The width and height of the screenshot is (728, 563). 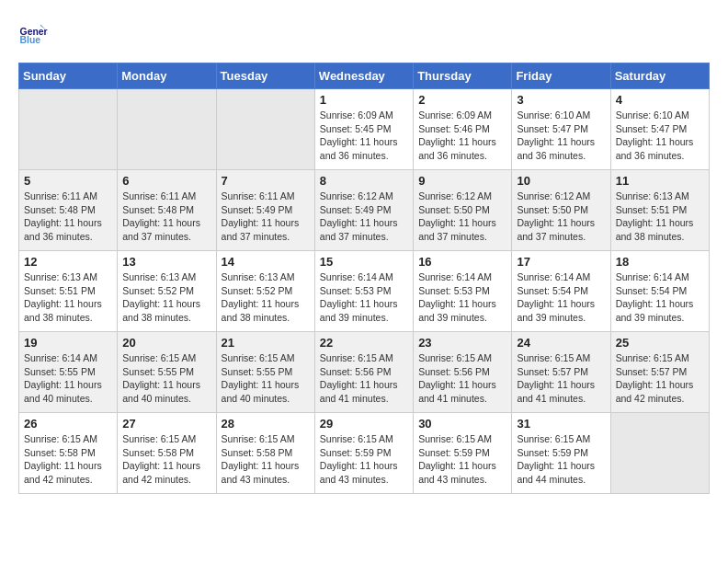 What do you see at coordinates (561, 454) in the screenshot?
I see `calendar-cell: 31Sunrise: 6:15 AM Sunset: 5:59 PM Dayli…` at bounding box center [561, 454].